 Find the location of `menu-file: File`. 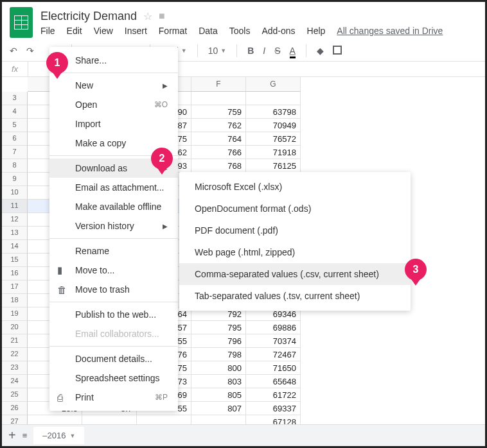

menu-file: File is located at coordinates (48, 31).